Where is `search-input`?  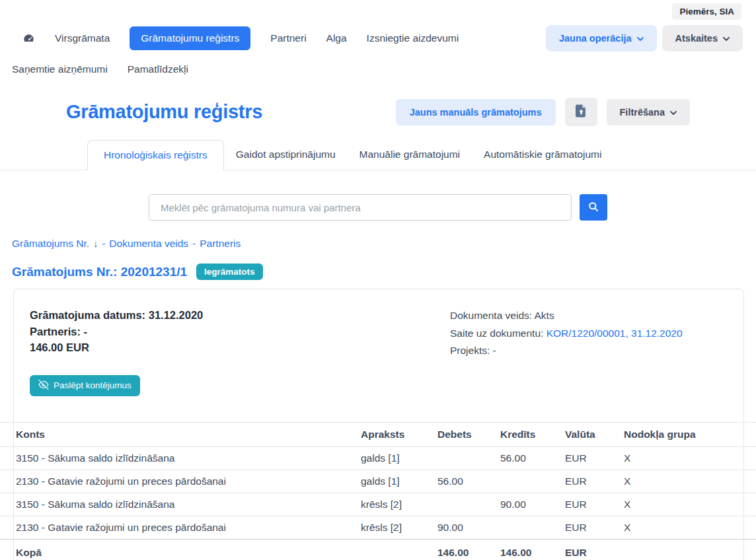
search-input is located at coordinates (360, 207).